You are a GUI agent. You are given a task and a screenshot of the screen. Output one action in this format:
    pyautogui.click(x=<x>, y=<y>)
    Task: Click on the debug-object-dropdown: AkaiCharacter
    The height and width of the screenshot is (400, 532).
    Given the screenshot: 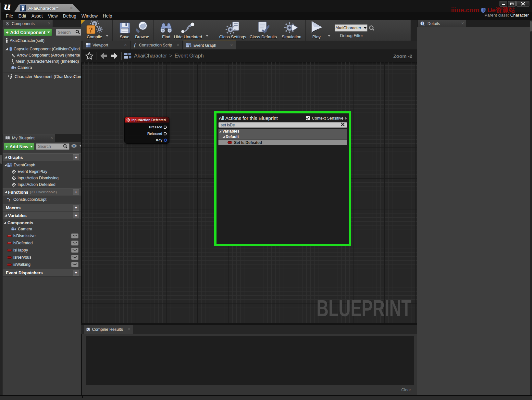 What is the action you would take?
    pyautogui.click(x=351, y=28)
    